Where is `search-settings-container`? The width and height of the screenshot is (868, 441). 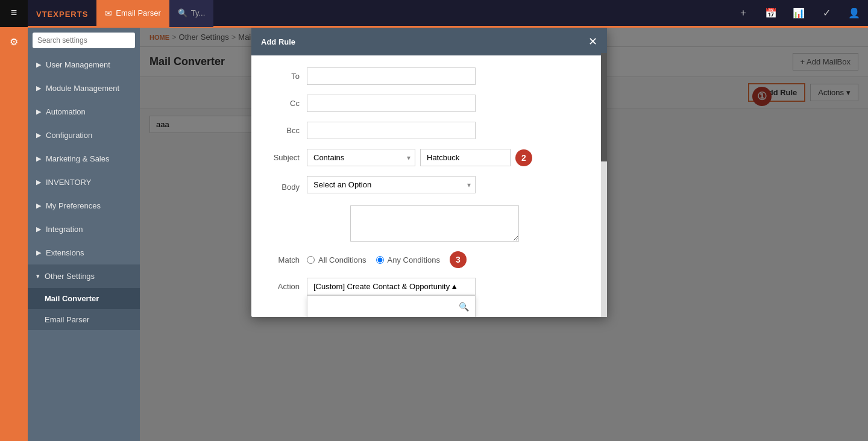
search-settings-container is located at coordinates (84, 40).